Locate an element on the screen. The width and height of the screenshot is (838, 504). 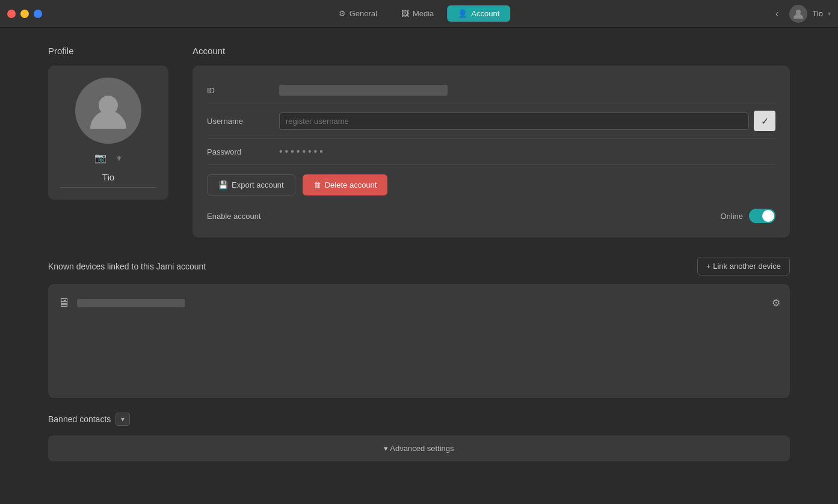
tab-general: ⚙ General is located at coordinates (358, 13).